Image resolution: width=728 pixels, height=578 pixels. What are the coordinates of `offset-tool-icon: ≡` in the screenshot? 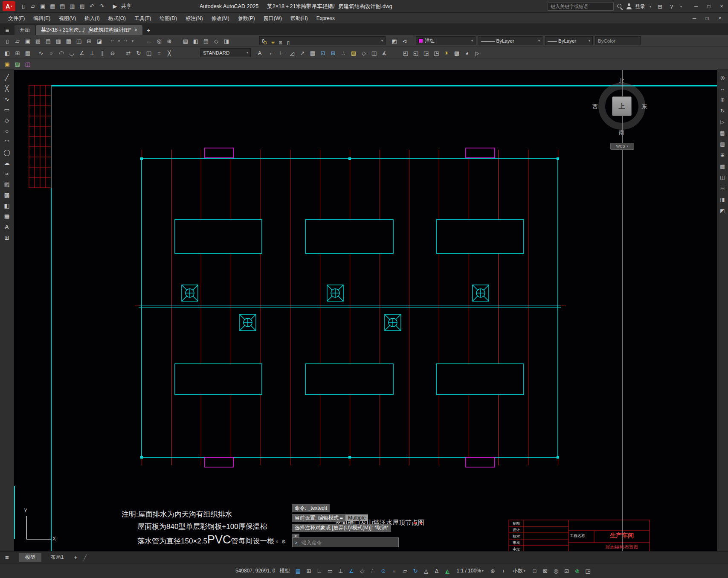 It's located at (159, 53).